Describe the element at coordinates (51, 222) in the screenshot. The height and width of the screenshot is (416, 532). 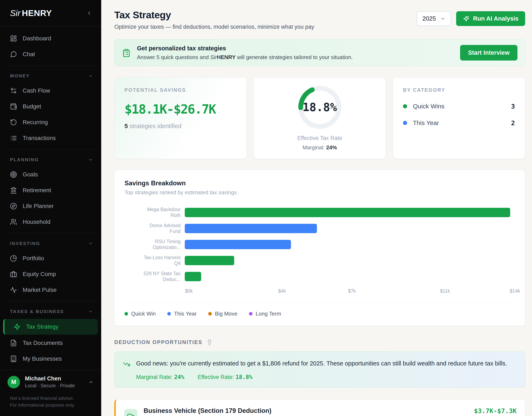
I see `sidebar-item-household: Household` at that location.